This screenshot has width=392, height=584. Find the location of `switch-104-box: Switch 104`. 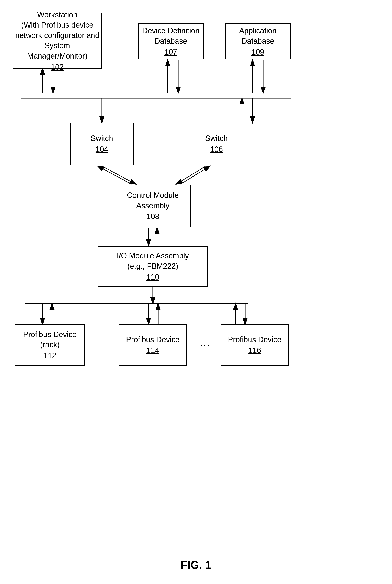

switch-104-box: Switch 104 is located at coordinates (102, 144).